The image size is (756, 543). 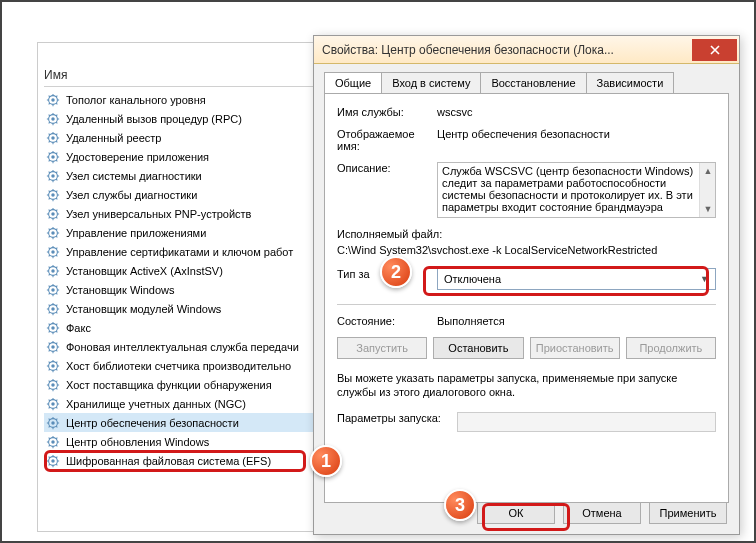 I want to click on label-description: Описание:, so click(x=387, y=168).